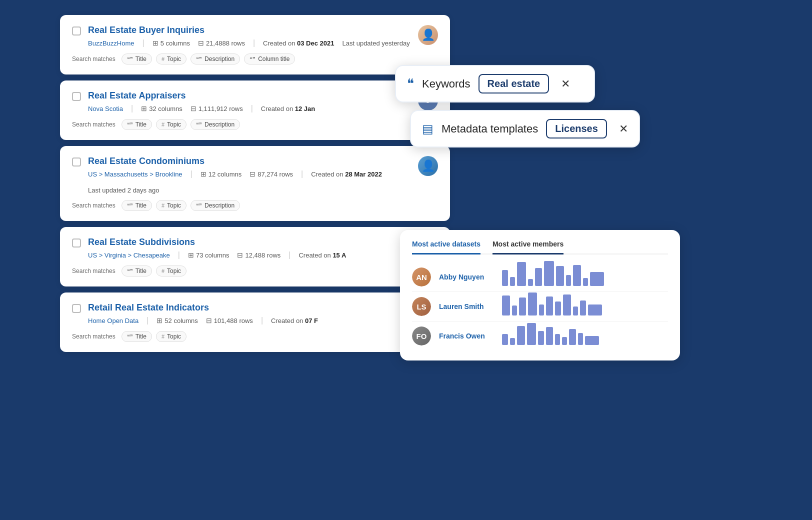  Describe the element at coordinates (94, 124) in the screenshot. I see `card-2-matches-label: Search matches` at that location.